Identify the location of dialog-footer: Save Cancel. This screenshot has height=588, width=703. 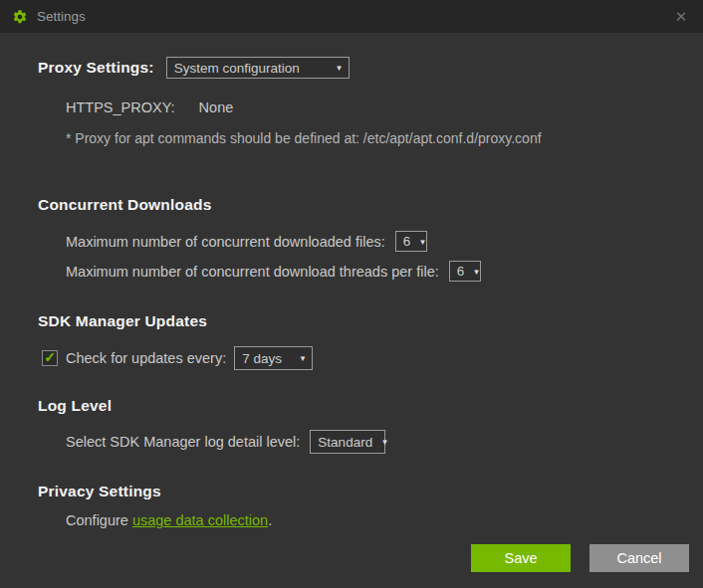
(580, 558).